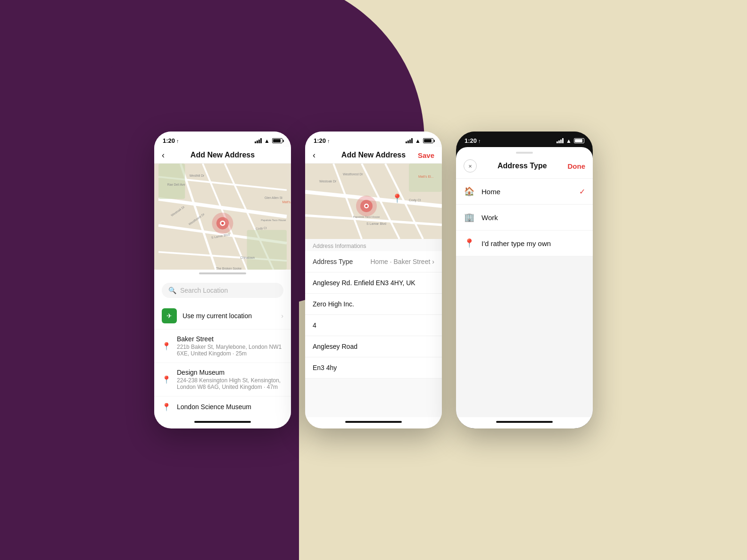 This screenshot has height=560, width=747. I want to click on save-button: Save, so click(426, 156).